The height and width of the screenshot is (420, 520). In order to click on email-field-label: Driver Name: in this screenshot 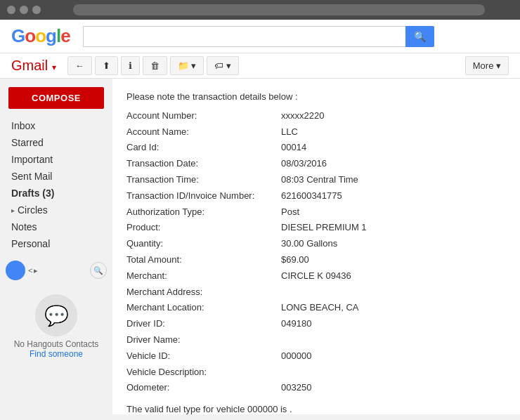, I will do `click(204, 340)`.